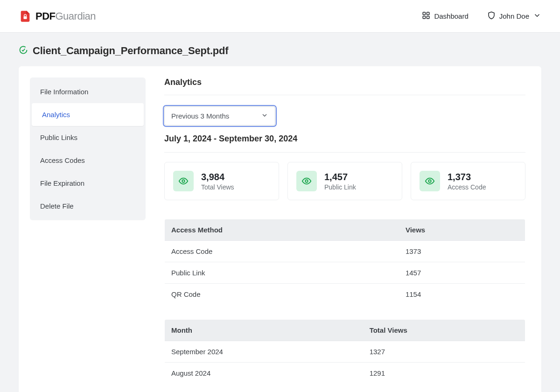  I want to click on sidebar-item-analytics: Analytics, so click(88, 115).